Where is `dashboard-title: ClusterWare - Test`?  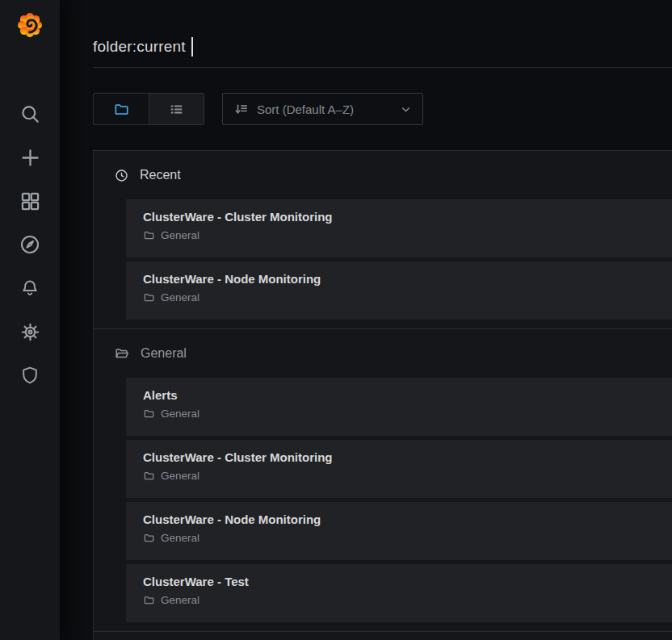
dashboard-title: ClusterWare - Test is located at coordinates (407, 581).